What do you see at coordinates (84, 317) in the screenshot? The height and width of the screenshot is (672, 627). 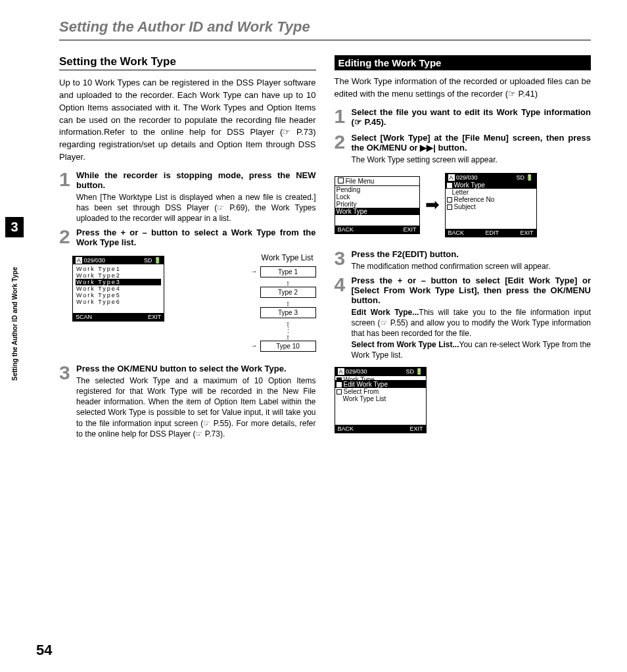 I see `lcd-foot-left: SCAN` at bounding box center [84, 317].